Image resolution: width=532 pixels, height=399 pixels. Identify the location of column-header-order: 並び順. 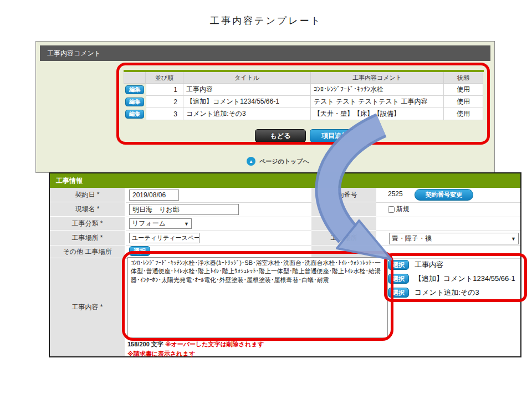
(165, 78).